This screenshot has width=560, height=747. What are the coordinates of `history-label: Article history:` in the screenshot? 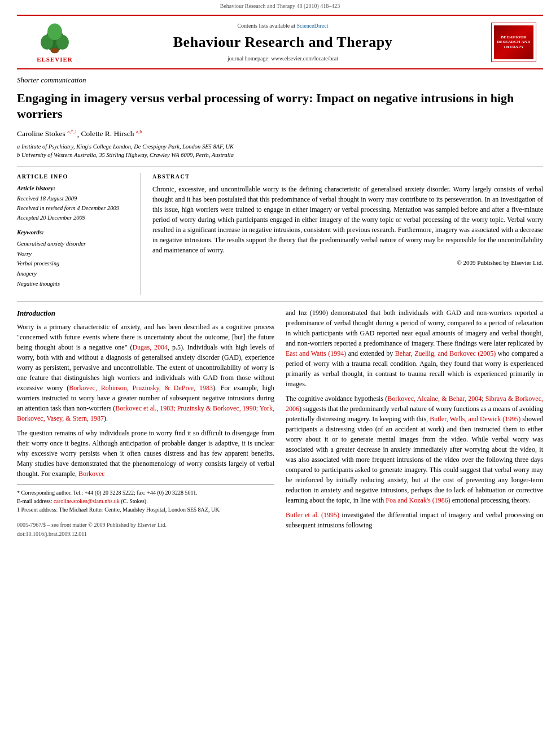 It's located at (75, 189).